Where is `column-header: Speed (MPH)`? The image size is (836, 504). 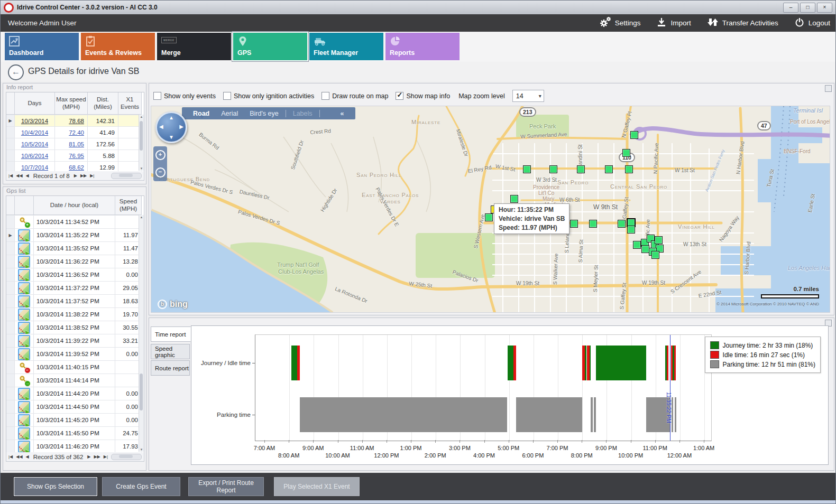
column-header: Speed (MPH) is located at coordinates (128, 206).